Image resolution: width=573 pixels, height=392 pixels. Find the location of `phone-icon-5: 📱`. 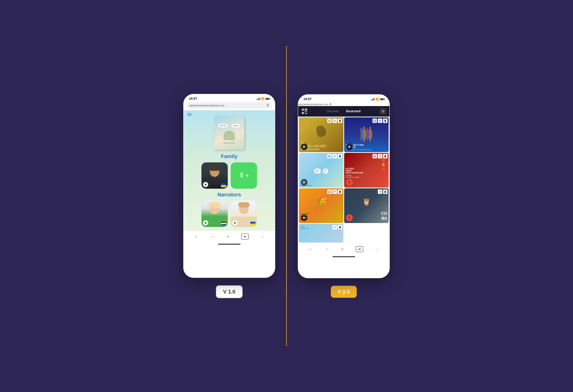

phone-icon-5: 📱 is located at coordinates (340, 192).